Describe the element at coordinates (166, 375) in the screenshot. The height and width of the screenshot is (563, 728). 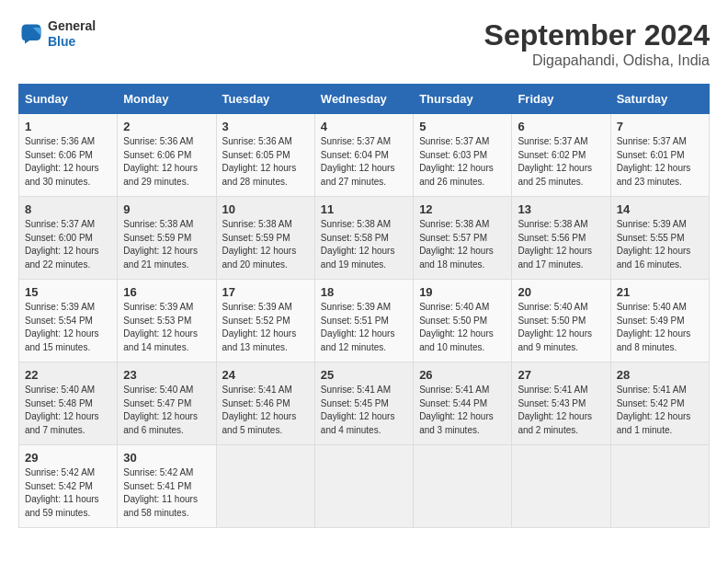
I see `day-number: 23` at that location.